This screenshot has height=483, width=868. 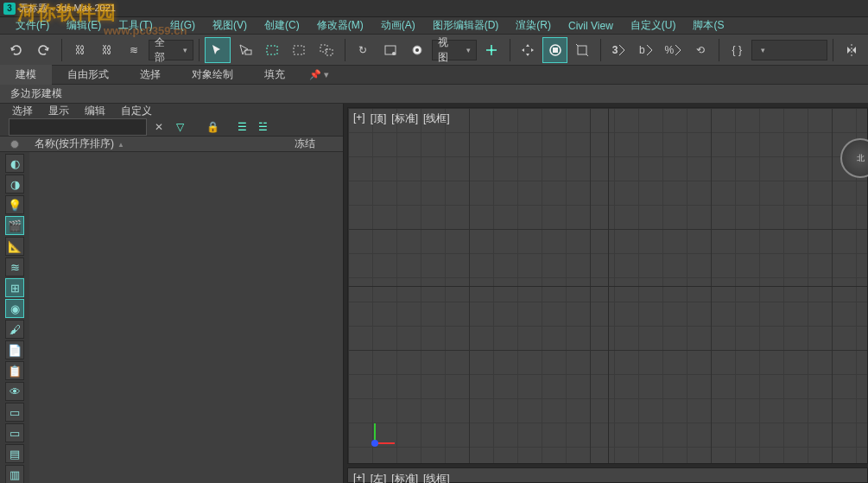 I want to click on column-name: 名称(按升序排序)▲, so click(x=162, y=143).